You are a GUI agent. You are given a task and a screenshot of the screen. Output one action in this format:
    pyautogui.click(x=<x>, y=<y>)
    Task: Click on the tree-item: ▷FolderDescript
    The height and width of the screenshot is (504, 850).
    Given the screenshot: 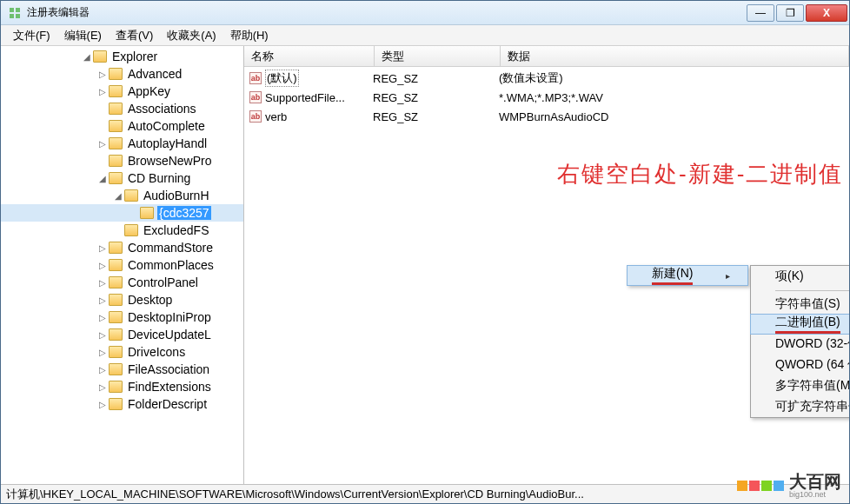 What is the action you would take?
    pyautogui.click(x=122, y=404)
    